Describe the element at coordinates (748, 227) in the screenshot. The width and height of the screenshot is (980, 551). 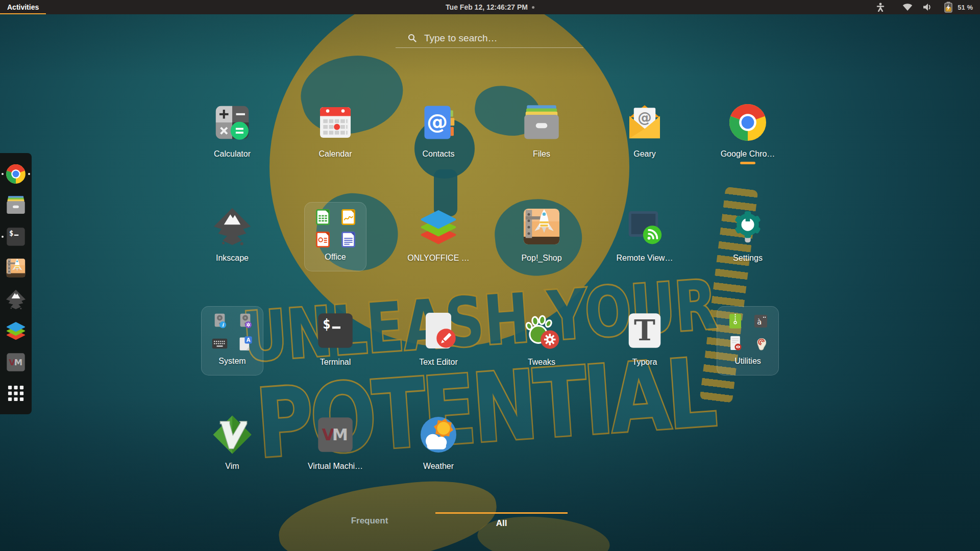
I see `settings-icon` at that location.